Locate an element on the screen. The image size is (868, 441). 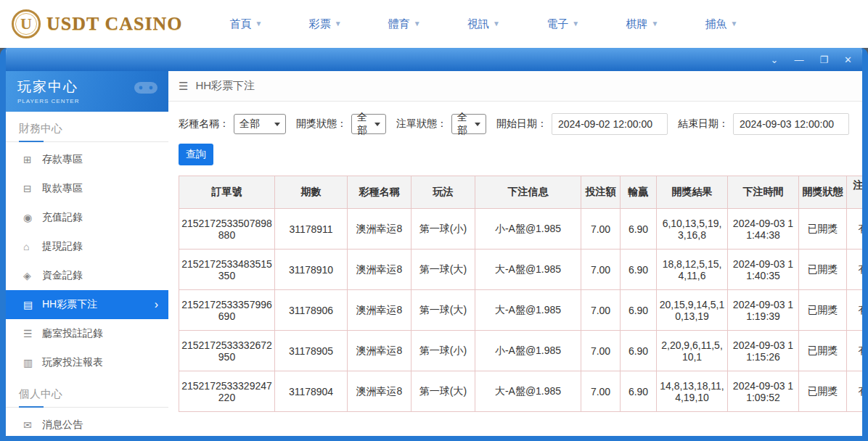
draw-status-select: 全部 is located at coordinates (369, 124).